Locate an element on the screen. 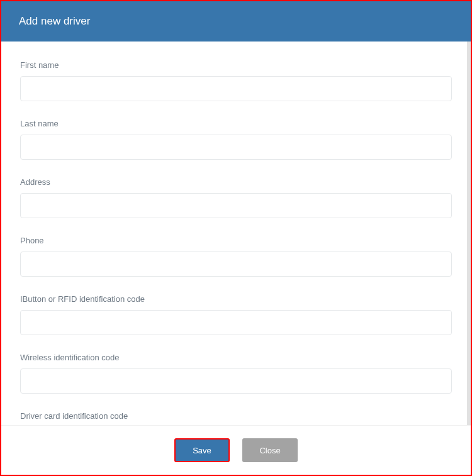  first-name-label: First name is located at coordinates (236, 65).